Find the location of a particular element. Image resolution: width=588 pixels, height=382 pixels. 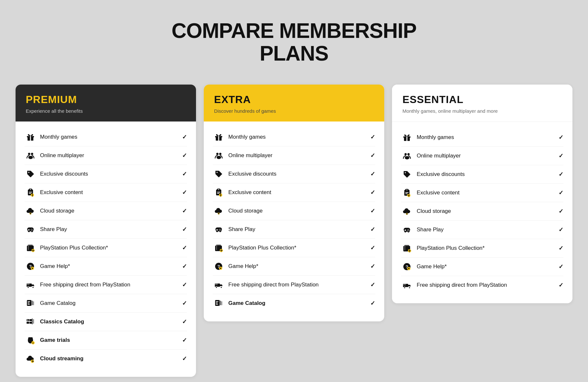

plan-subtitle-essential: Monthly games, online multiplayer and mo… is located at coordinates (482, 111).